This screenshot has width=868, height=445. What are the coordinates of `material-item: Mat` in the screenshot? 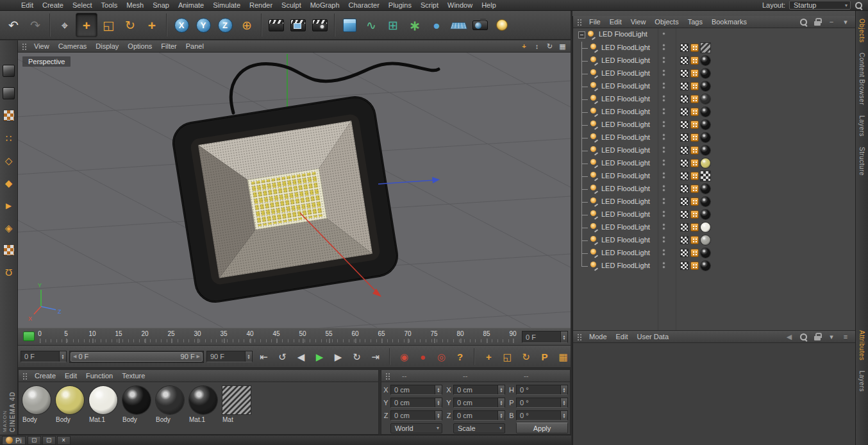 It's located at (237, 408).